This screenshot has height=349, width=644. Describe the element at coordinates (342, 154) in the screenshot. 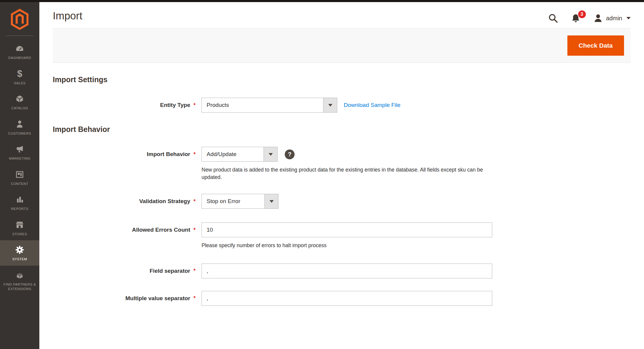

I see `import-behavior-row: Import Behavior * Add/Update ?` at that location.